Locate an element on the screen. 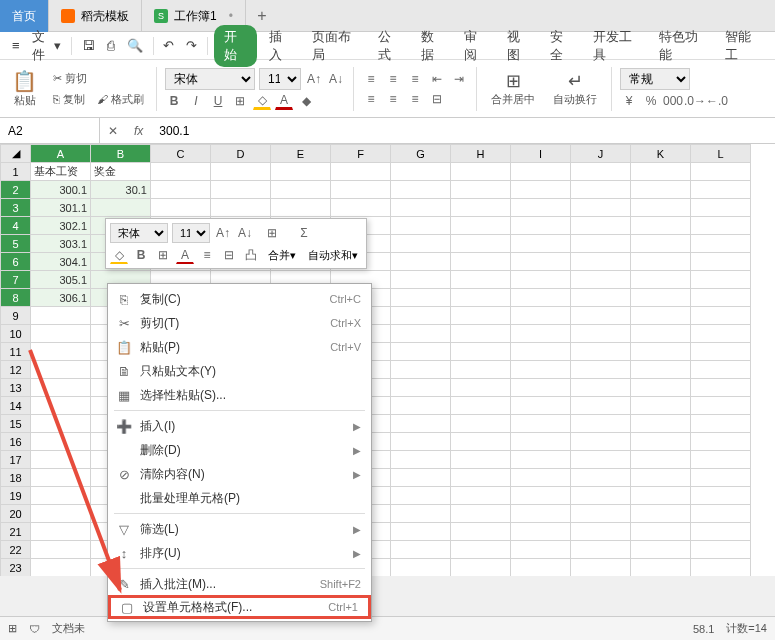 This screenshot has height=640, width=775. indent-right-button: ⇥ is located at coordinates (459, 79).